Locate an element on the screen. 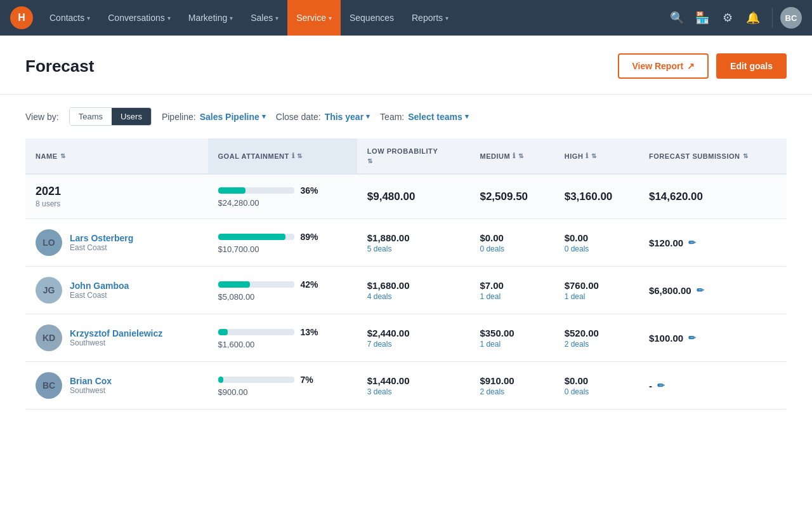 This screenshot has height=508, width=812. group-name-cell: 2021 8 users is located at coordinates (117, 197).